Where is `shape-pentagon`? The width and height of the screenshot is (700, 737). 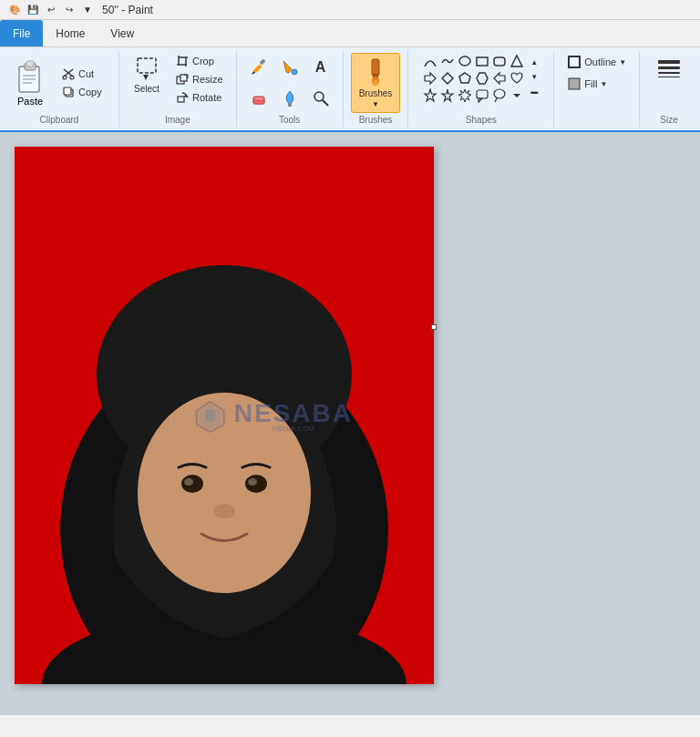
shape-pentagon is located at coordinates (465, 78).